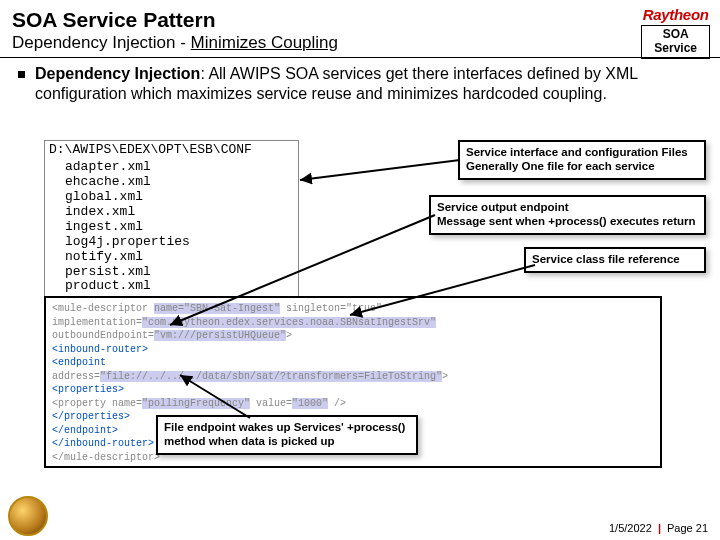 This screenshot has height=540, width=720. I want to click on file-item: adapter.xml, so click(108, 166).